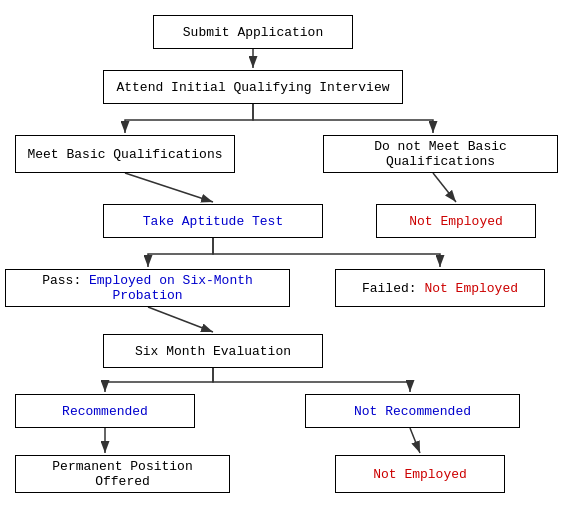 Image resolution: width=586 pixels, height=521 pixels. What do you see at coordinates (420, 474) in the screenshot?
I see `notemployed2-node: Not Employed` at bounding box center [420, 474].